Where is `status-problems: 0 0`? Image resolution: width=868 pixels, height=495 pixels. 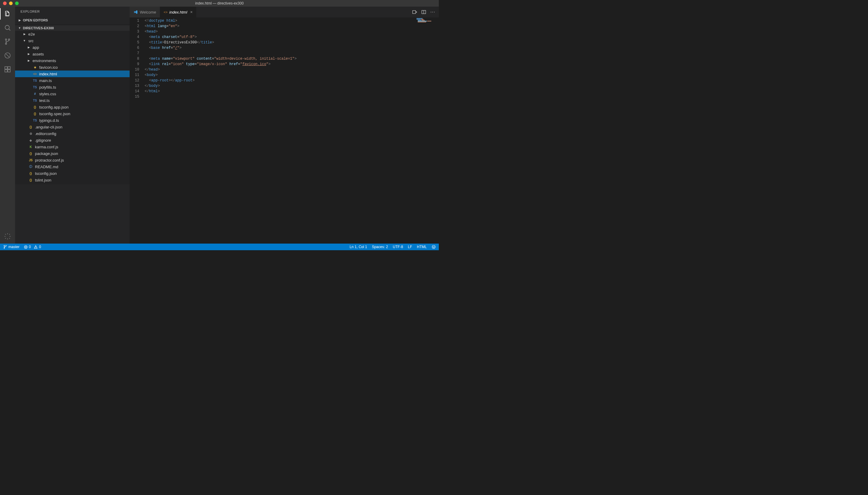
status-problems: 0 0 is located at coordinates (33, 247).